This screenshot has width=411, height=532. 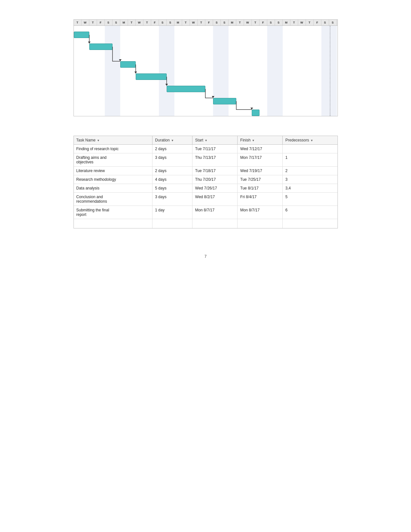 What do you see at coordinates (206, 140) in the screenshot?
I see `table-header-row: Task Name▼Duration▼Start▼Finish▼Predeces…` at bounding box center [206, 140].